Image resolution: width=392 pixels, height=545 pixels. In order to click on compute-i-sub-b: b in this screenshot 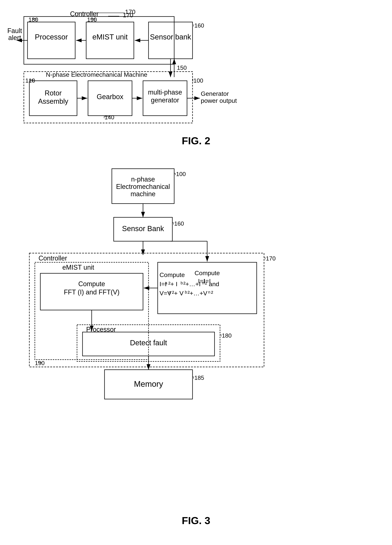, I will do `click(182, 283)`.